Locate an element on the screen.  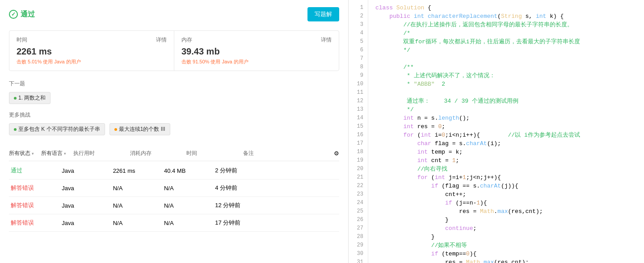
code-line-20: //向右寻找 is located at coordinates (509, 169).